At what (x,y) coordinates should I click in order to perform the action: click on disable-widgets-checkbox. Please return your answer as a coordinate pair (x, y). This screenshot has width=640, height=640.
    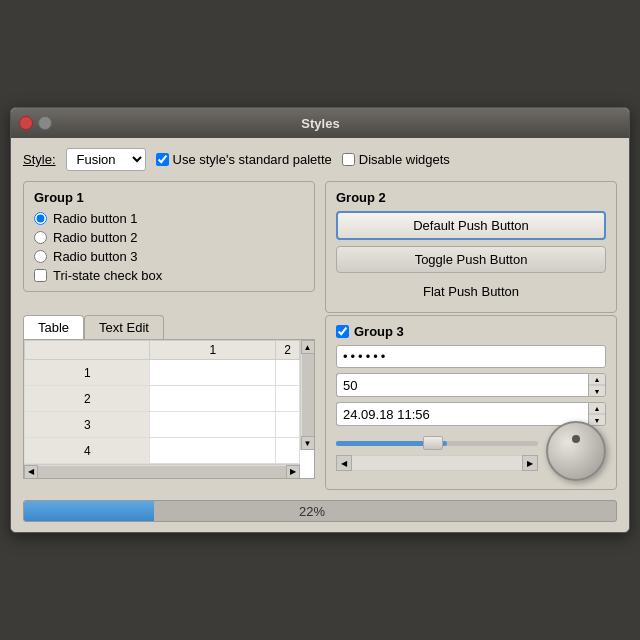
    Looking at the image, I should click on (348, 160).